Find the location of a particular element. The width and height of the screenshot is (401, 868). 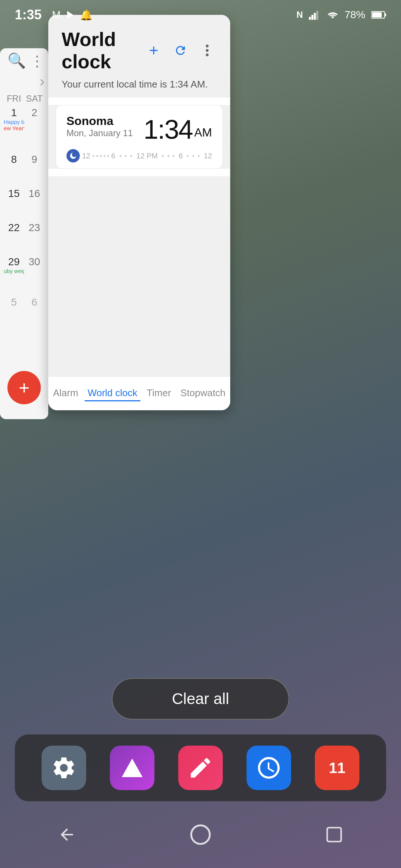

dock-settings-app is located at coordinates (64, 768).